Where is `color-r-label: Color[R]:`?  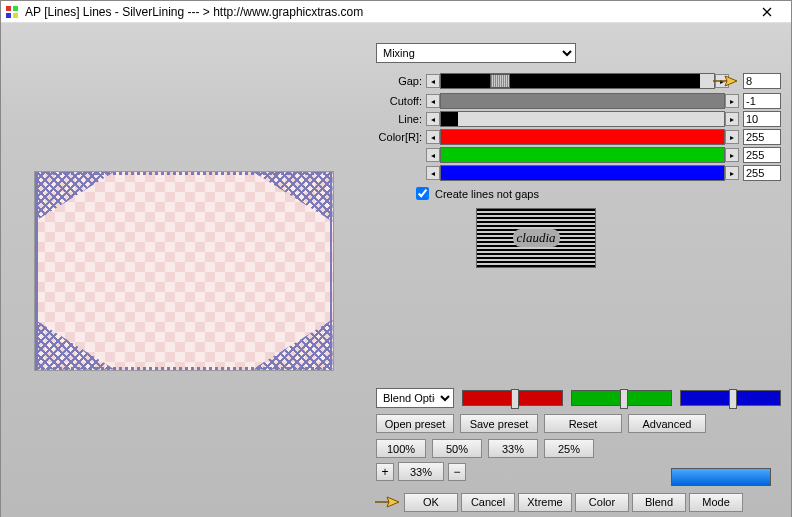 color-r-label: Color[R]: is located at coordinates (401, 137).